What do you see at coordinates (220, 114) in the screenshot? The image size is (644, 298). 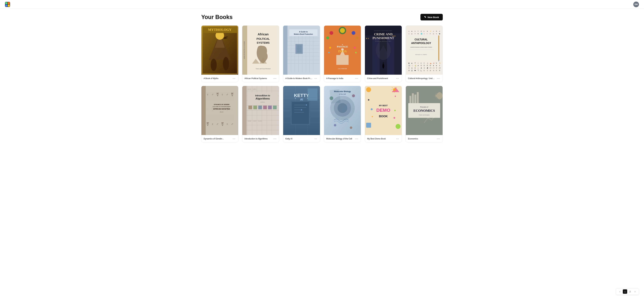 I see `book-card-african-societies: ♀♂⚧ ♀♂⚧ ♂⚧♀ ♂⚧♀ ⚧♀♂ ⚧♀♂ DYNAMICS OF GEND…` at bounding box center [220, 114].